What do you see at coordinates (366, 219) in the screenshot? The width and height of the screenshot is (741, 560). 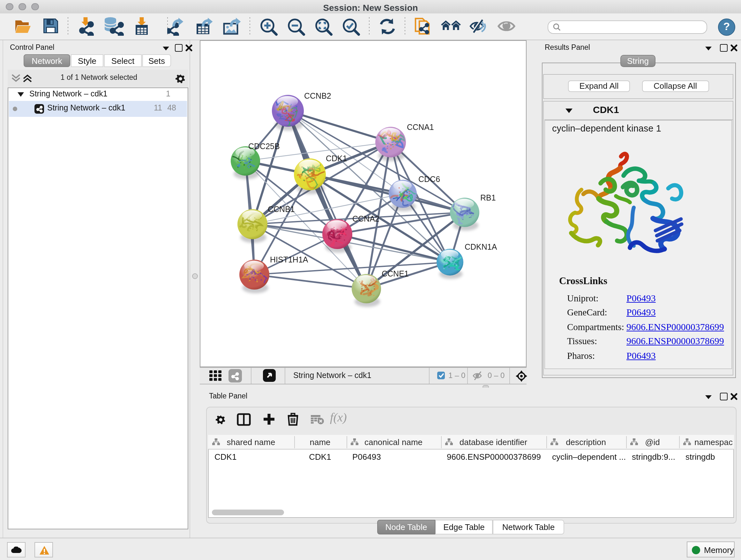 I see `svg-text: CCNA2` at bounding box center [366, 219].